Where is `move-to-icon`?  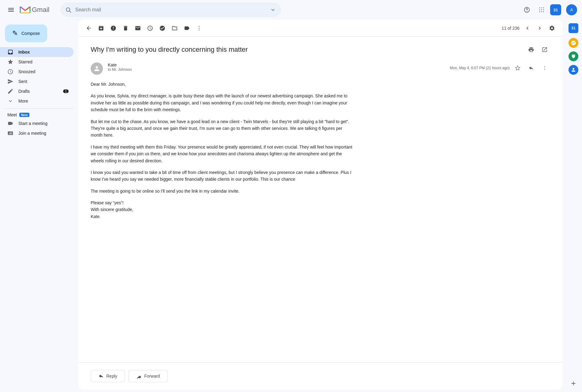
move-to-icon is located at coordinates (175, 28).